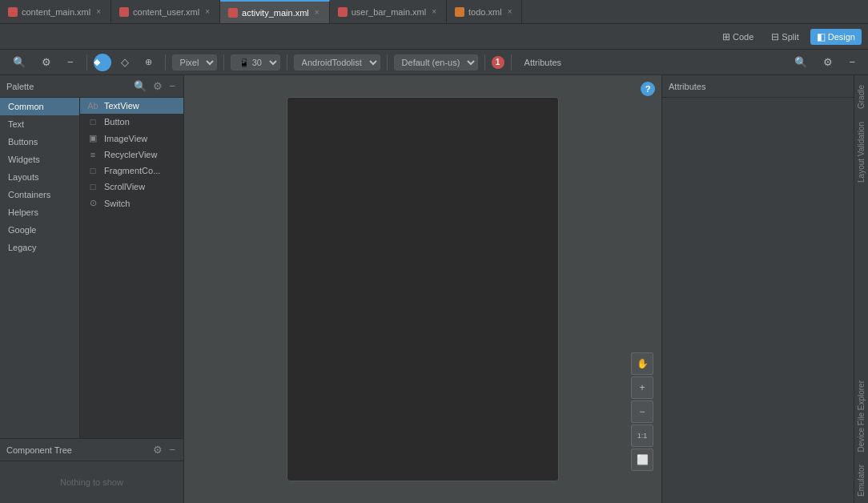  What do you see at coordinates (642, 436) in the screenshot?
I see `zoom-reset-button: 1:1` at bounding box center [642, 436].